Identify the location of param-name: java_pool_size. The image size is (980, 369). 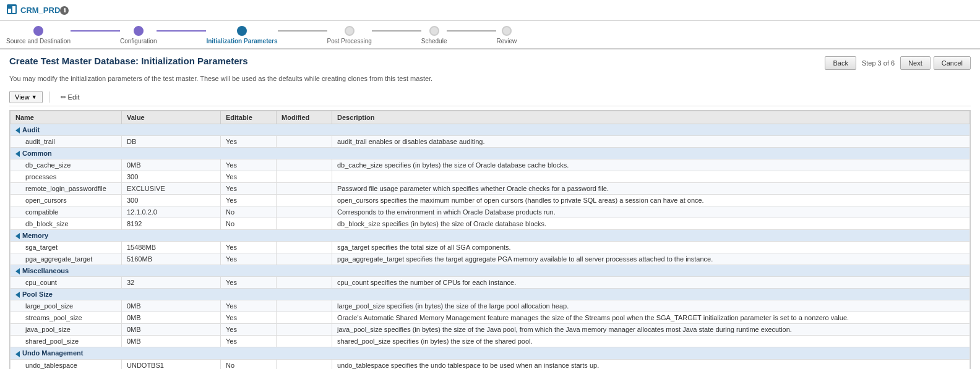
(66, 330).